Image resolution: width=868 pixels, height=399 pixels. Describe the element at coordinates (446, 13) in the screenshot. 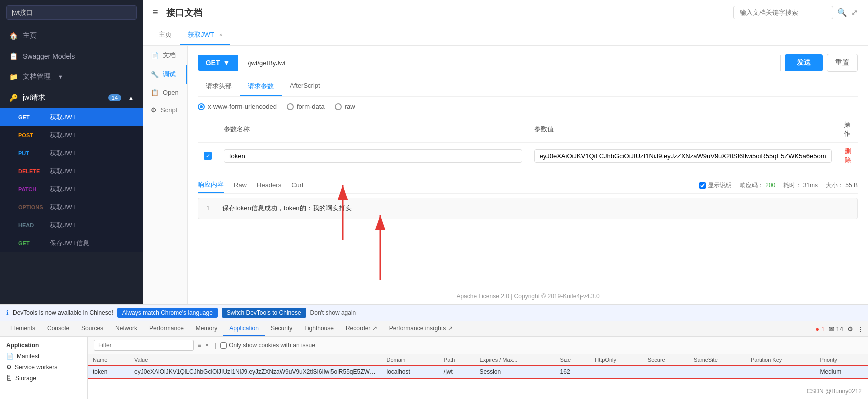

I see `page-title: 接口文档` at that location.